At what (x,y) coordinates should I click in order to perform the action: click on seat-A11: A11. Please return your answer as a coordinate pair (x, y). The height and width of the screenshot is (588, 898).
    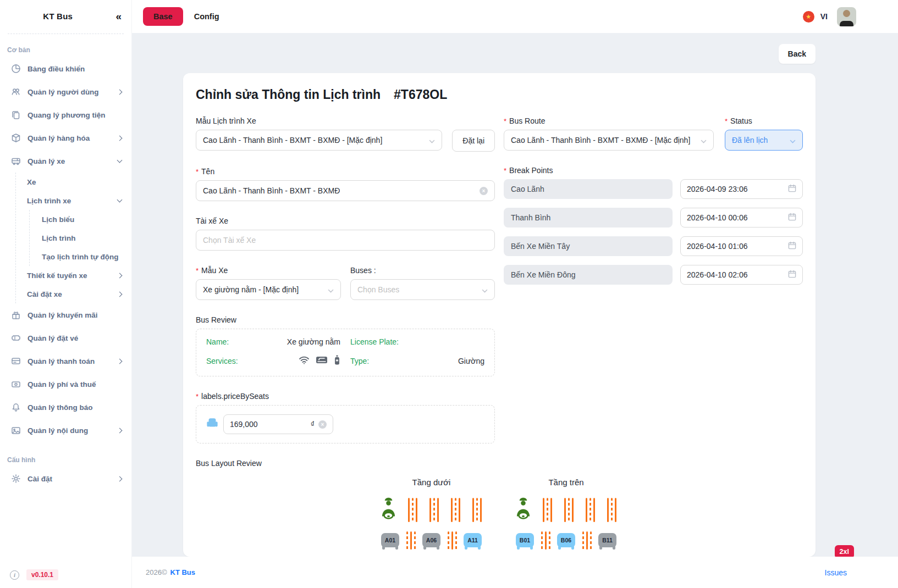
    Looking at the image, I should click on (473, 540).